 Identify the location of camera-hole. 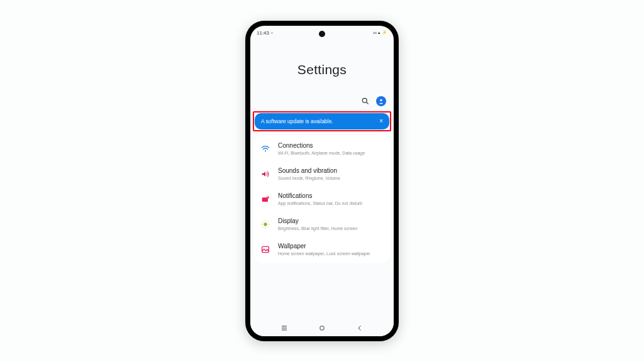
(322, 34).